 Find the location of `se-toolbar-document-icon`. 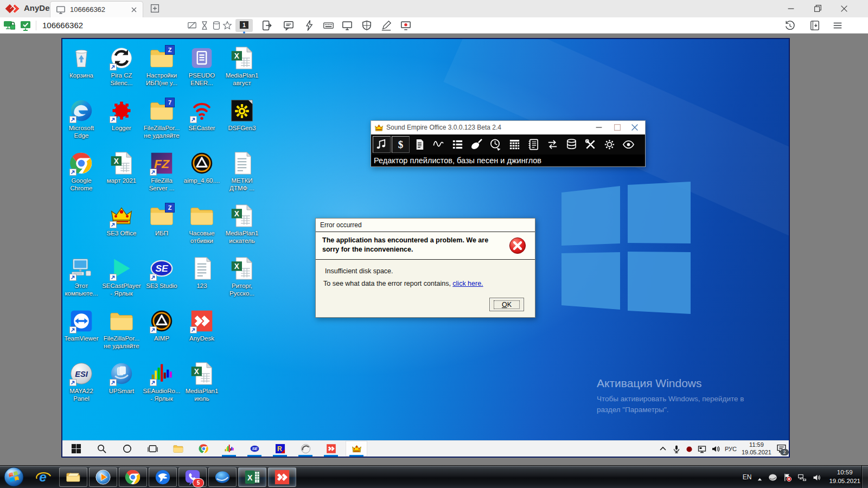

se-toolbar-document-icon is located at coordinates (420, 144).